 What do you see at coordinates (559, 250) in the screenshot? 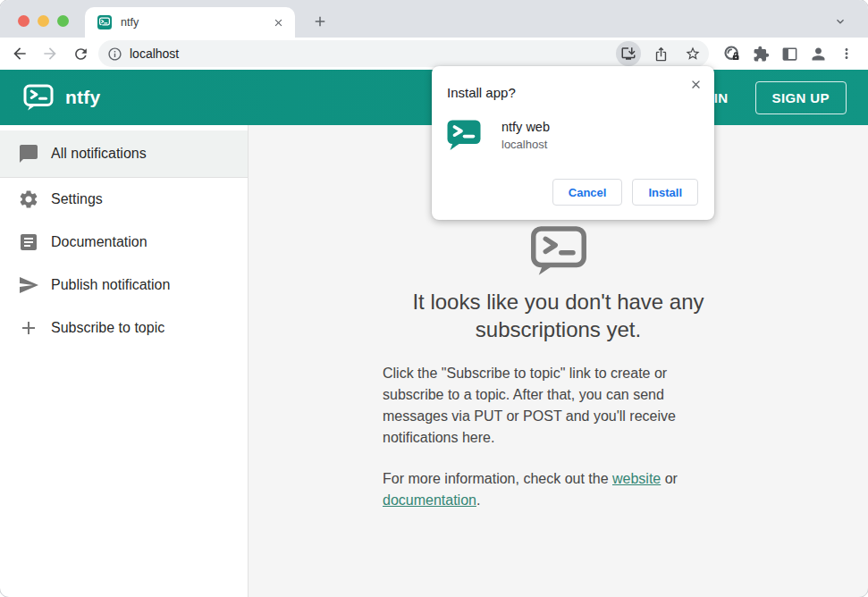
I see `ntfy-bubble-icon` at bounding box center [559, 250].